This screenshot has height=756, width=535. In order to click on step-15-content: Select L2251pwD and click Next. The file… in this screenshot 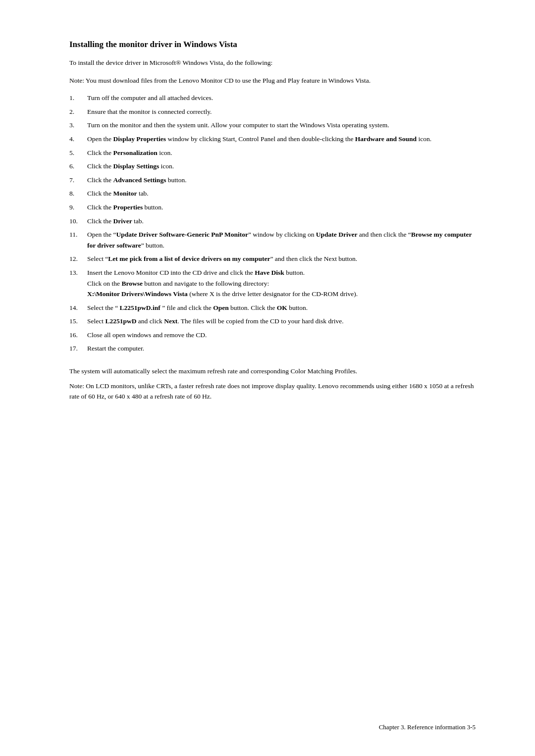, I will do `click(281, 321)`.